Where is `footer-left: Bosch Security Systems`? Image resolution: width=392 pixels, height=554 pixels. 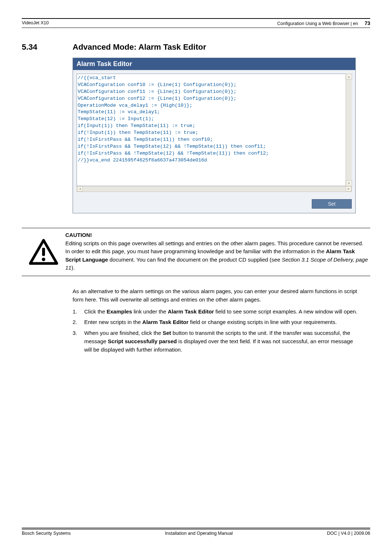
footer-left: Bosch Security Systems is located at coordinates (46, 533).